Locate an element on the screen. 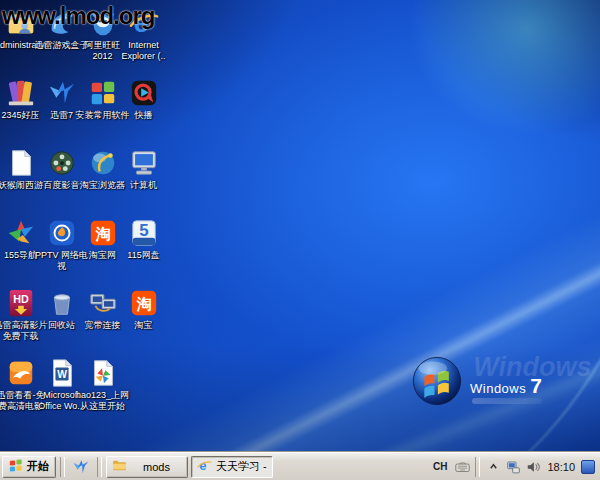 The height and width of the screenshot is (480, 600). tray-app-icon is located at coordinates (588, 467).